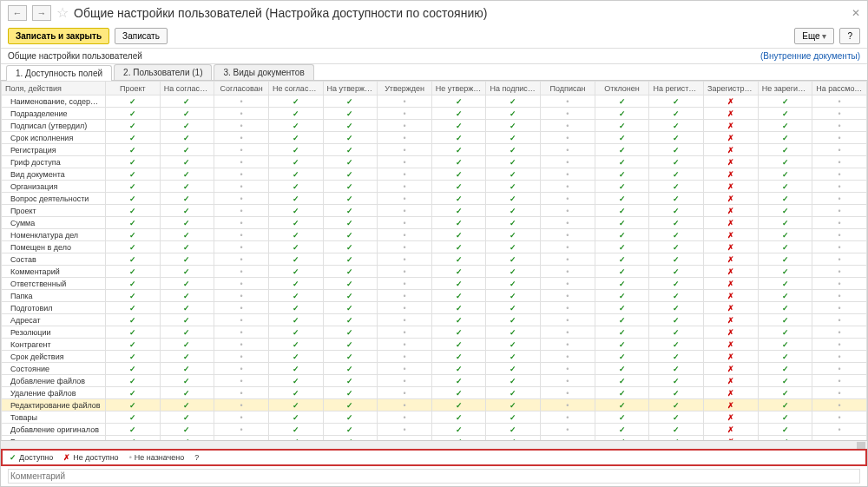 Image resolution: width=868 pixels, height=487 pixels. Describe the element at coordinates (434, 393) in the screenshot. I see `table-row: Удаление файлов✓✓•✓✓•✓✓•✓✓✗✓•` at that location.